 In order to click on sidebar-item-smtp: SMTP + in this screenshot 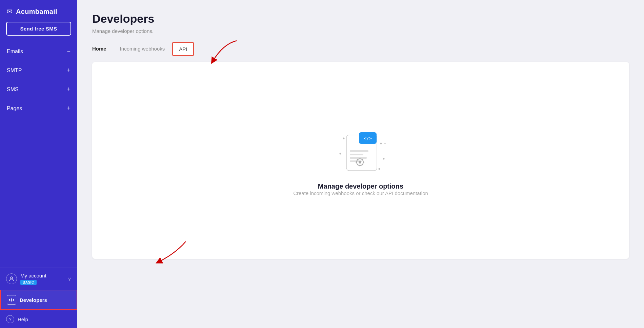, I will do `click(39, 71)`.